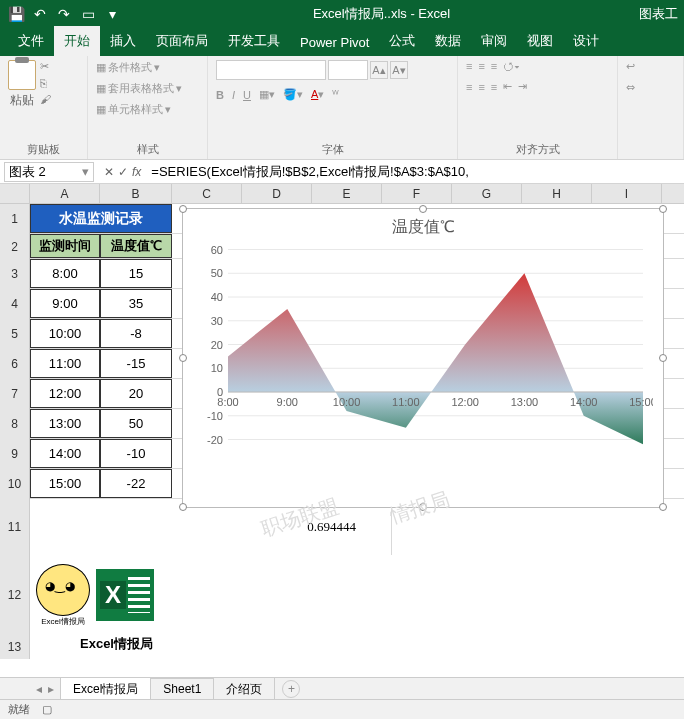  I want to click on fill-color-button: 🪣▾, so click(293, 94).